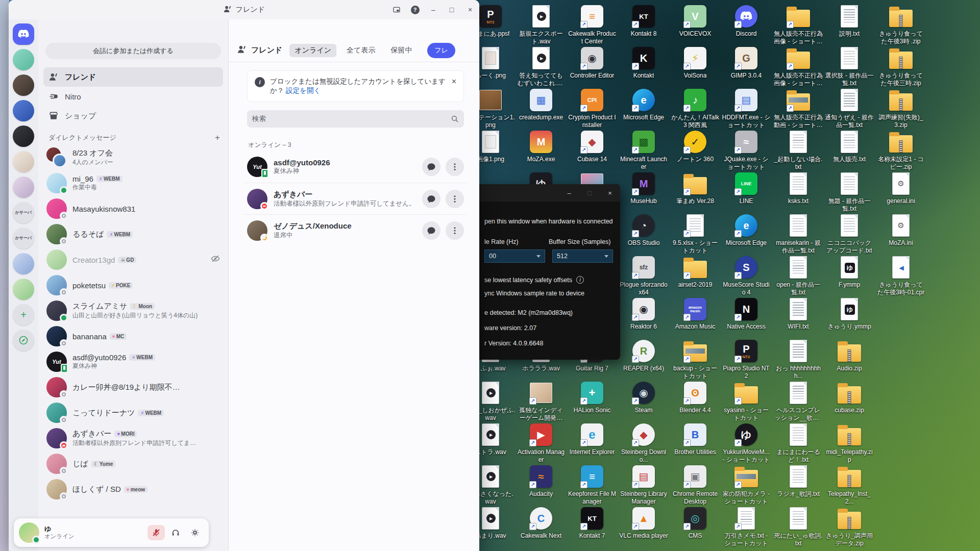  Describe the element at coordinates (133, 413) in the screenshot. I see `dm-list-item: こってりドーナツ⚡WEBM` at that location.